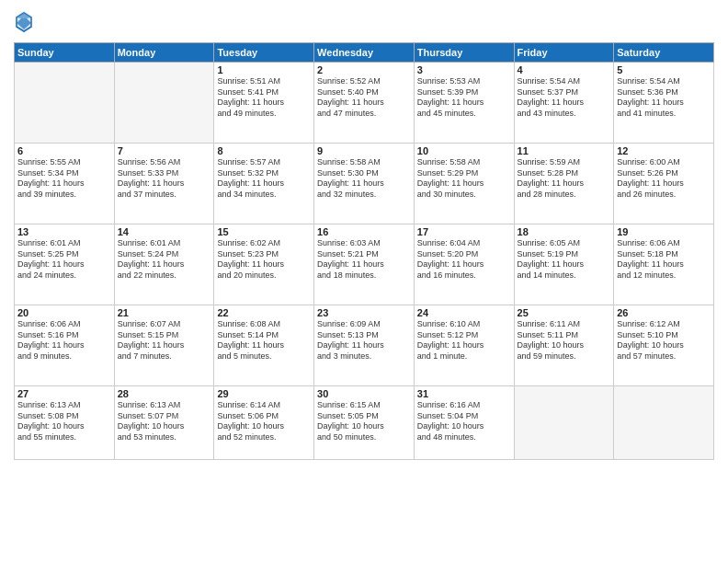 This screenshot has height=563, width=728. I want to click on calendar-cell: 18Sunrise: 6:05 AM Sunset: 5:19 PM Dayli…, so click(564, 265).